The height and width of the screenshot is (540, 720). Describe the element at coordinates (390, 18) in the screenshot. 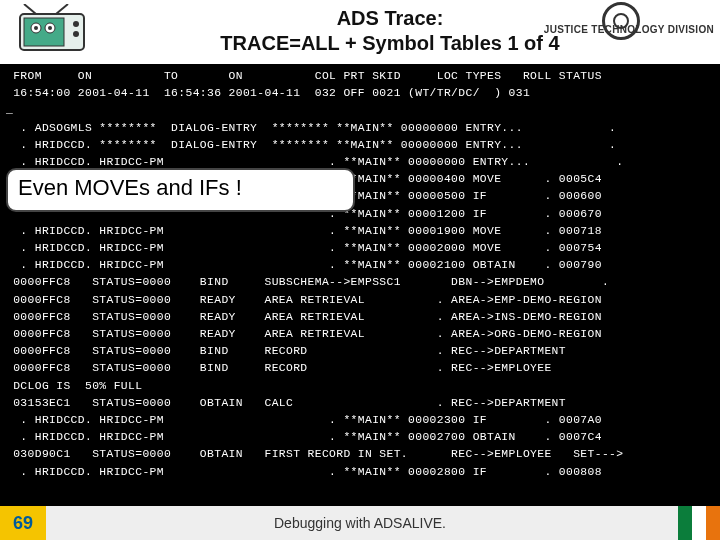

I see `title-line1: ADS Trace:` at that location.